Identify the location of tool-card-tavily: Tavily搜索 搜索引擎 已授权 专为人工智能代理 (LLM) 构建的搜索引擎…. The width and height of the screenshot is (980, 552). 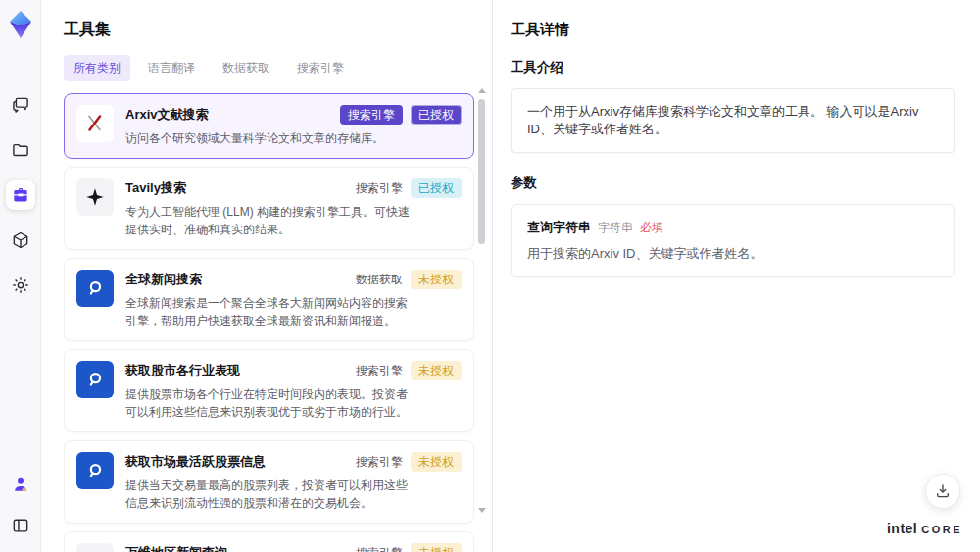
(269, 208).